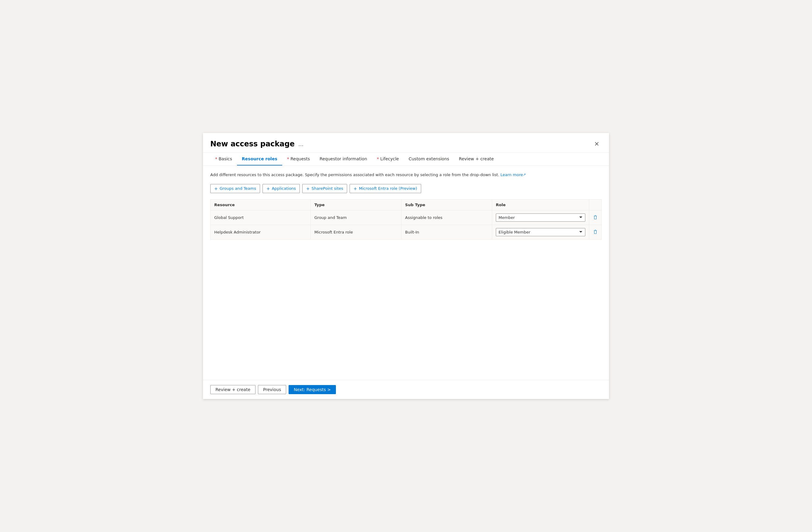 This screenshot has height=532, width=812. What do you see at coordinates (313, 390) in the screenshot?
I see `next-button: Next: Requests >` at bounding box center [313, 390].